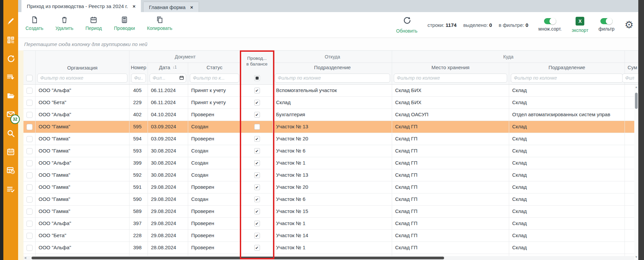  Describe the element at coordinates (11, 21) in the screenshot. I see `pencil-icon` at that location.